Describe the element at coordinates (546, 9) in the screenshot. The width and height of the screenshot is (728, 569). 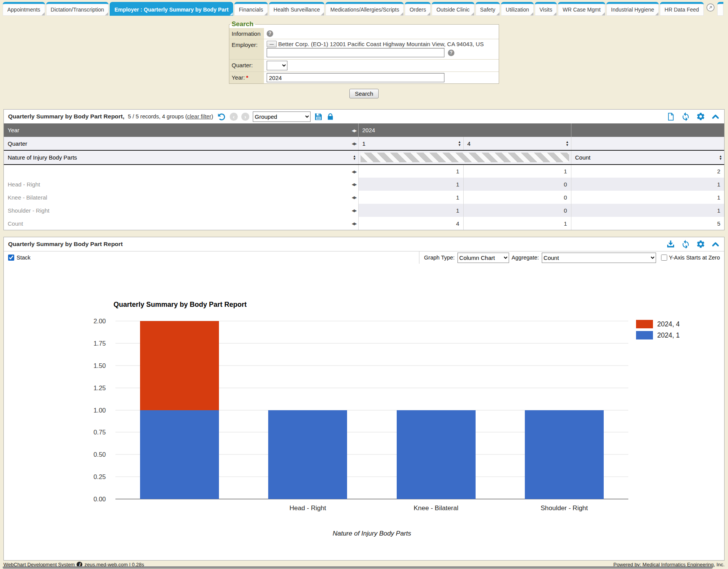
I see `tab-visits: Visits` at that location.